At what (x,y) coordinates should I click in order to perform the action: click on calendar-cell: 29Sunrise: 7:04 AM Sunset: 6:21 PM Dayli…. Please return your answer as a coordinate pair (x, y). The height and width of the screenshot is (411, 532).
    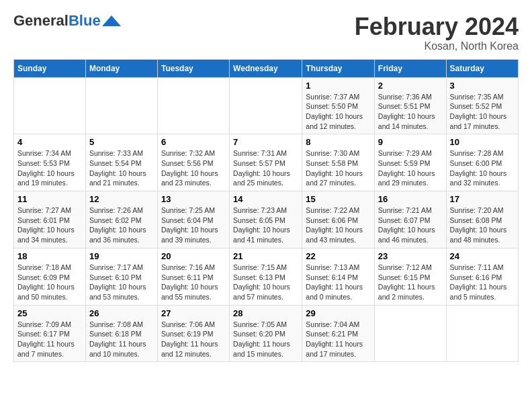
    Looking at the image, I should click on (339, 333).